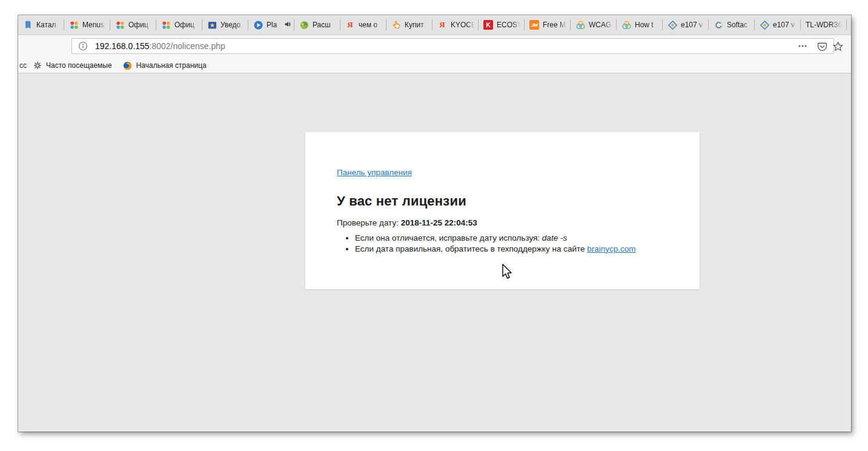 This screenshot has width=868, height=451. I want to click on tab-label: TL-WDR36, so click(825, 25).